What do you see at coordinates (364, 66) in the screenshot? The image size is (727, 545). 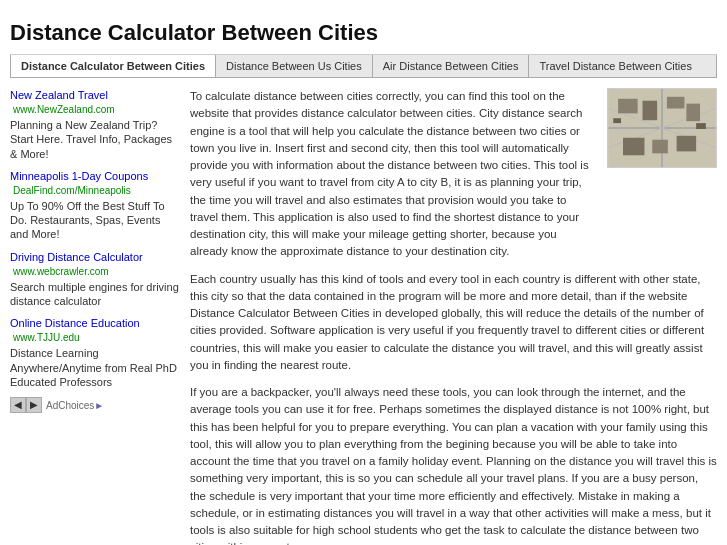 I see `tab-bar: Distance Calculator Between Cities Dista…` at bounding box center [364, 66].